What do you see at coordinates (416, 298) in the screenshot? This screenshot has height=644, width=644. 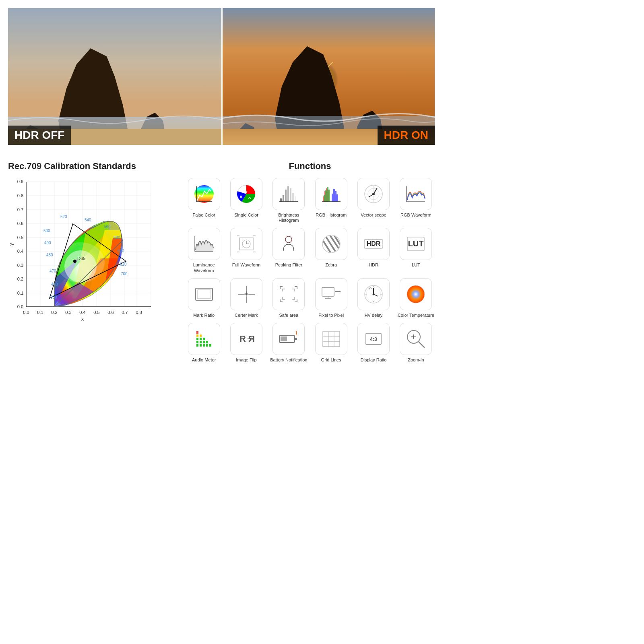 I see `function-item-color-temperature: Color Temperature` at bounding box center [416, 298].